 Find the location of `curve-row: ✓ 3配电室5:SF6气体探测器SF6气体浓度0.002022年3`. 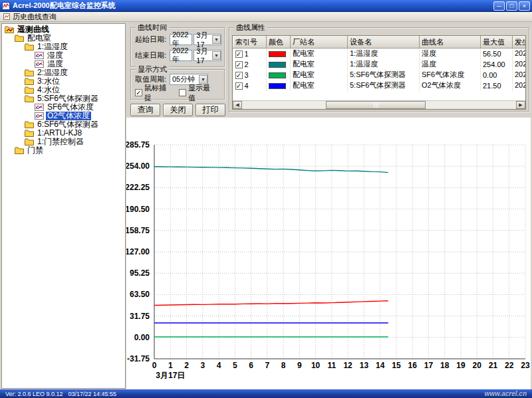

curve-row: ✓ 3配电室5:SF6气体探测器SF6气体浓度0.002022年3 is located at coordinates (380, 75).